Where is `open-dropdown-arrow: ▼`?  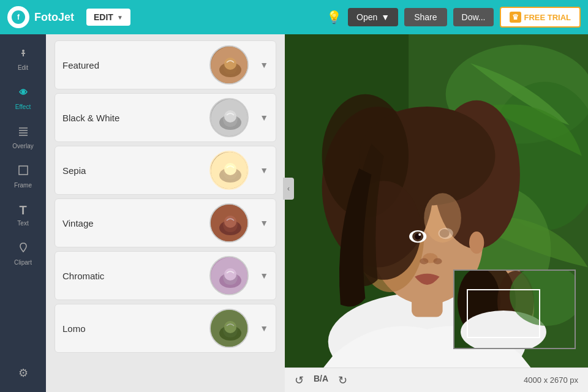 open-dropdown-arrow: ▼ is located at coordinates (385, 17).